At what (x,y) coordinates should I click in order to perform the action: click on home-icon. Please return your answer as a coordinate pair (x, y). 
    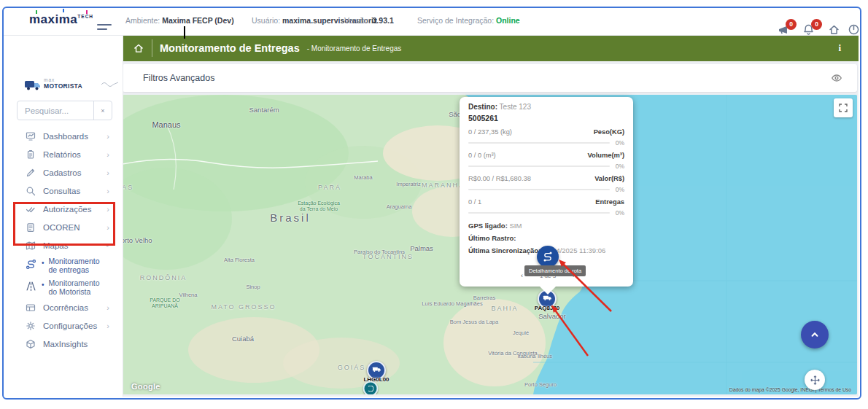
    Looking at the image, I should click on (834, 29).